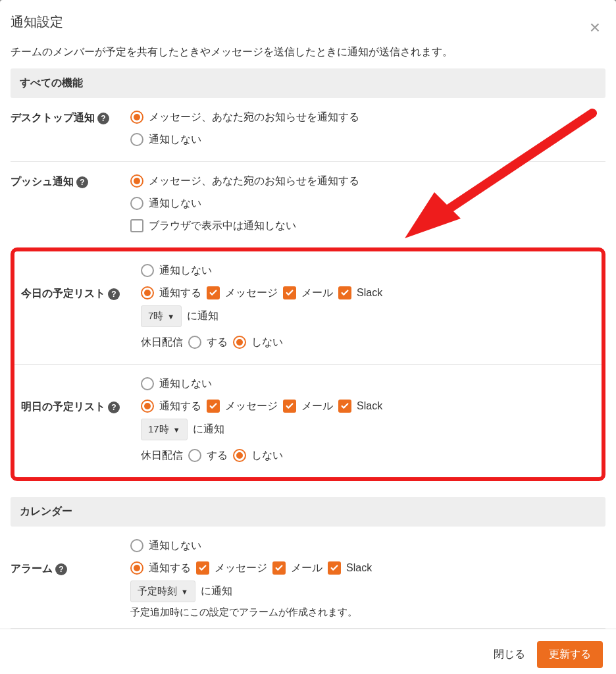 The height and width of the screenshot is (674, 616). What do you see at coordinates (570, 654) in the screenshot?
I see `update-button: 更新する` at bounding box center [570, 654].